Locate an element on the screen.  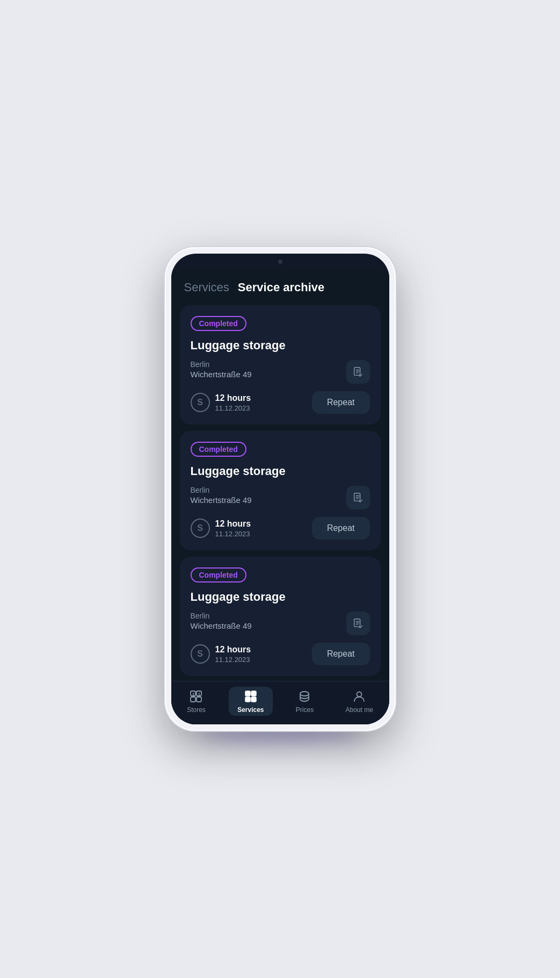
nav-label-services: Services is located at coordinates (250, 710).